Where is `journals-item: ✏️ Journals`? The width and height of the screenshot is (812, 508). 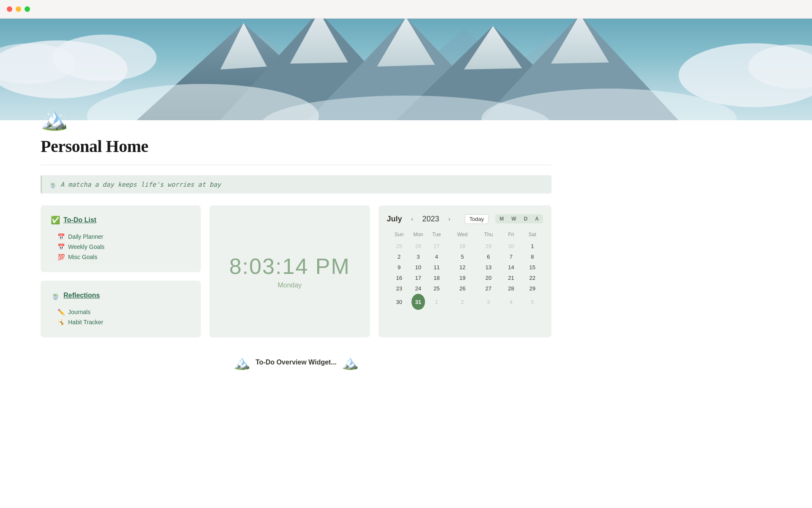 journals-item: ✏️ Journals is located at coordinates (121, 312).